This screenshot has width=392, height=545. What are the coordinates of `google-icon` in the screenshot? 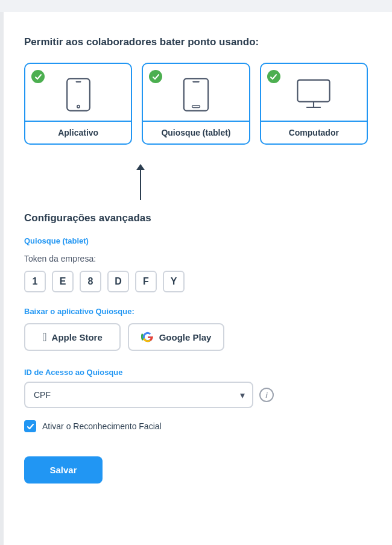 It's located at (148, 337).